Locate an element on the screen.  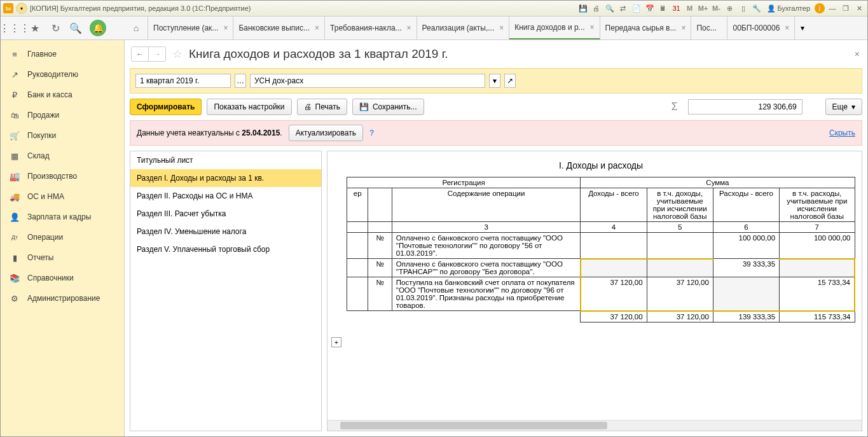
tab-1: Банковские выпис...× is located at coordinates (279, 28).